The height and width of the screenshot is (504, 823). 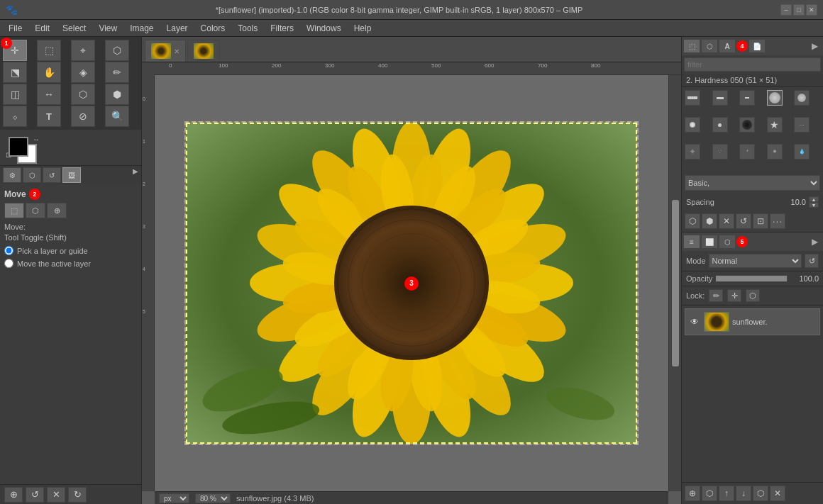 What do you see at coordinates (108, 28) in the screenshot?
I see `menu-view: View` at bounding box center [108, 28].